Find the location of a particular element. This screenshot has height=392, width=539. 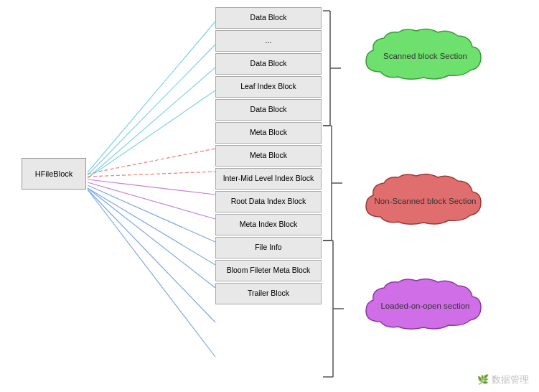

block-item-meta-block-2: Meta Block is located at coordinates (268, 156).